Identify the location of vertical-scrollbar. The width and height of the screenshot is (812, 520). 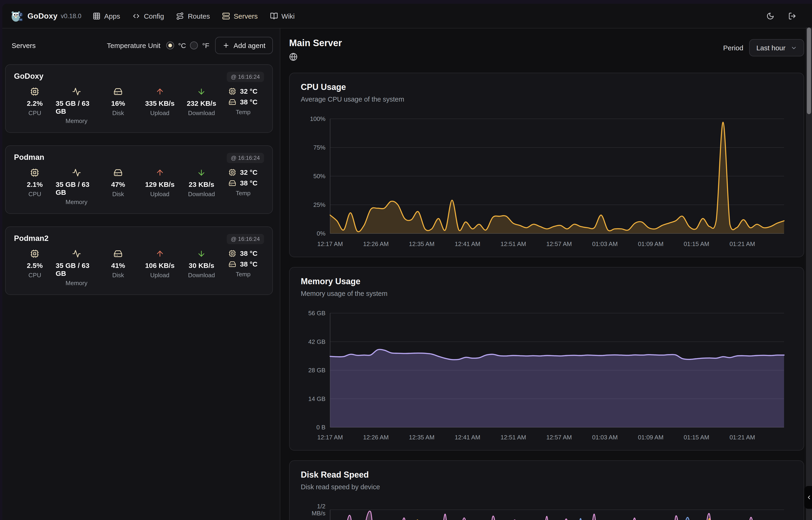
(809, 274).